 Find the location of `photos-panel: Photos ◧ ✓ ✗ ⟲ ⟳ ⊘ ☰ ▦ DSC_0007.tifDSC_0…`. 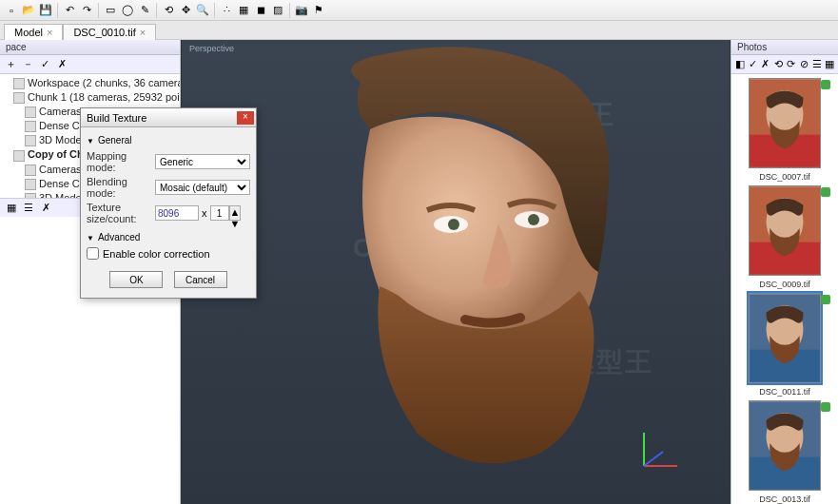

photos-panel: Photos ◧ ✓ ✗ ⟲ ⟳ ⊘ ☰ ▦ DSC_0007.tifDSC_0… is located at coordinates (784, 272).